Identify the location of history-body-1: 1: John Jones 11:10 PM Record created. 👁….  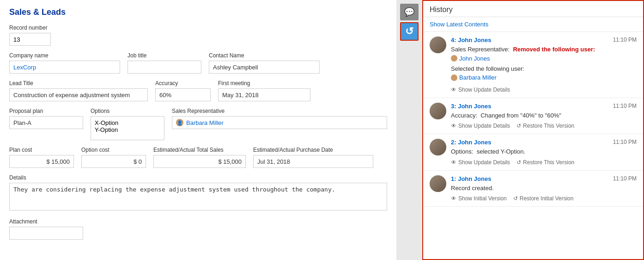
(544, 189).